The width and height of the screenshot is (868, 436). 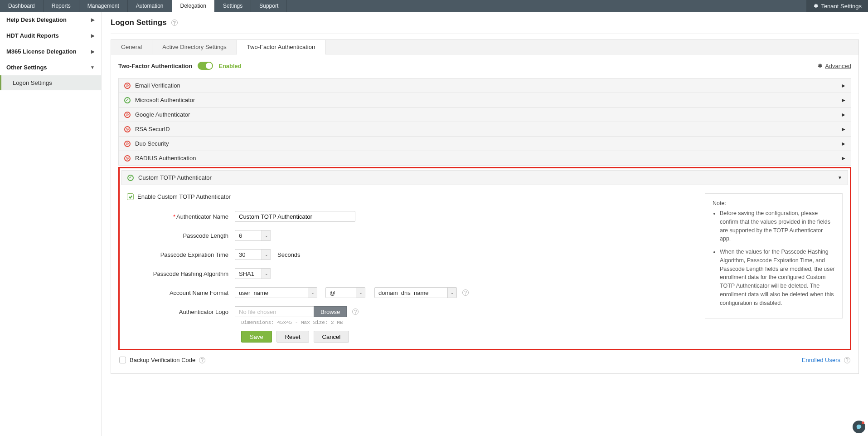 I want to click on logo-file-display: No file chosen, so click(x=274, y=312).